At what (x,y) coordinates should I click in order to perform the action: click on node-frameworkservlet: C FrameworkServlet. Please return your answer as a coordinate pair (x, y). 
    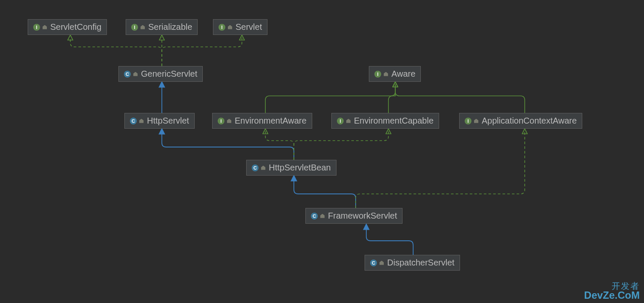
    Looking at the image, I should click on (354, 216).